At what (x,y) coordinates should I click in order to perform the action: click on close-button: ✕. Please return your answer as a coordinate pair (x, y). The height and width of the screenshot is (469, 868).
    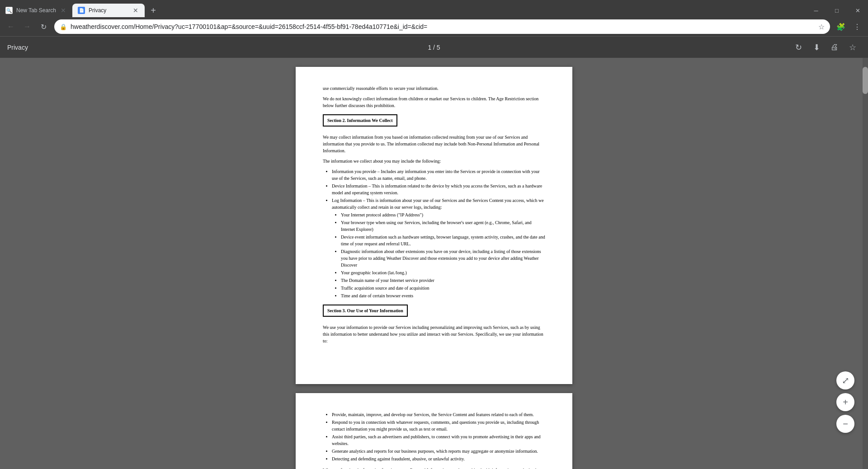
    Looking at the image, I should click on (858, 10).